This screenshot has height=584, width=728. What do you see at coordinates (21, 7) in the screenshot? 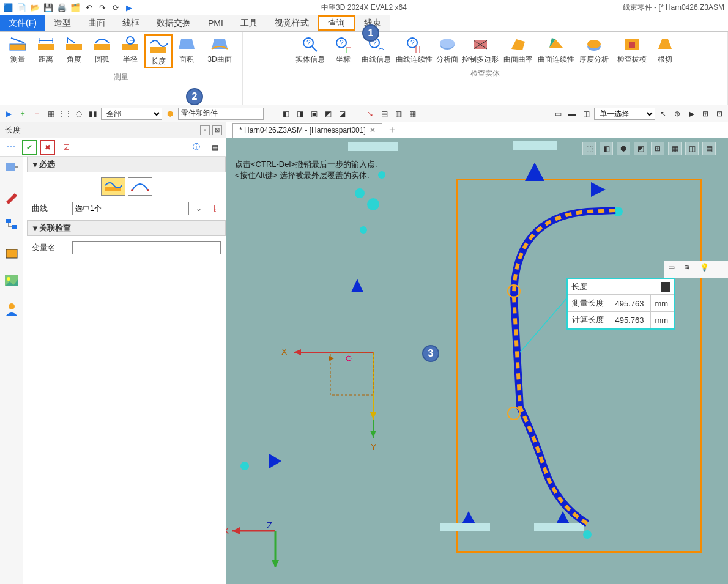
I see `new-icon: 📄` at bounding box center [21, 7].